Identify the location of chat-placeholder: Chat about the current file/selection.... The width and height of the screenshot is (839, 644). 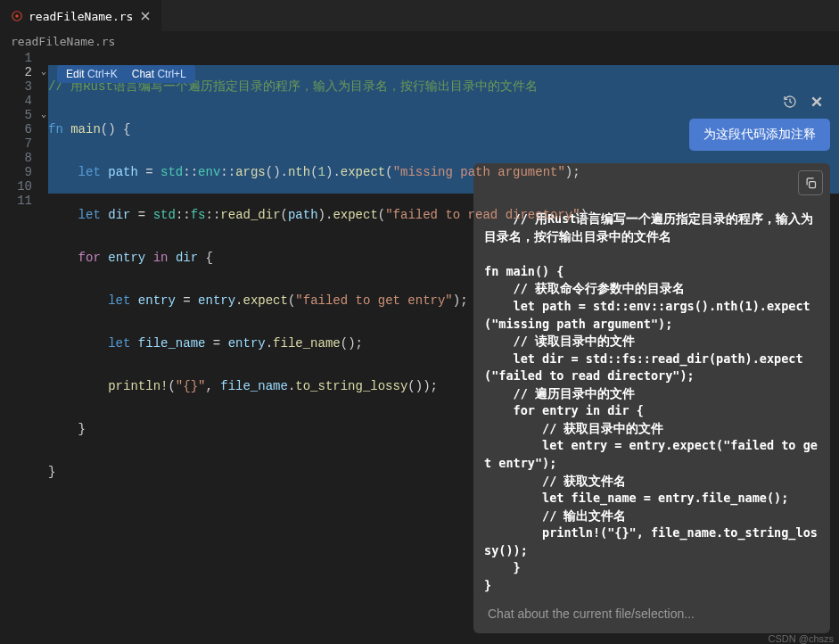
(591, 614).